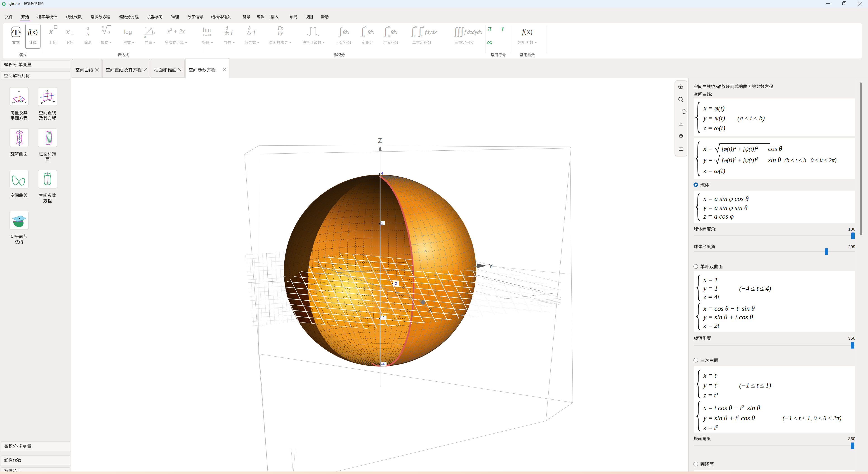 Image resolution: width=868 pixels, height=474 pixels. What do you see at coordinates (755, 288) in the screenshot?
I see `svg-text: (−4 ≤ t ≤ 4)` at bounding box center [755, 288].